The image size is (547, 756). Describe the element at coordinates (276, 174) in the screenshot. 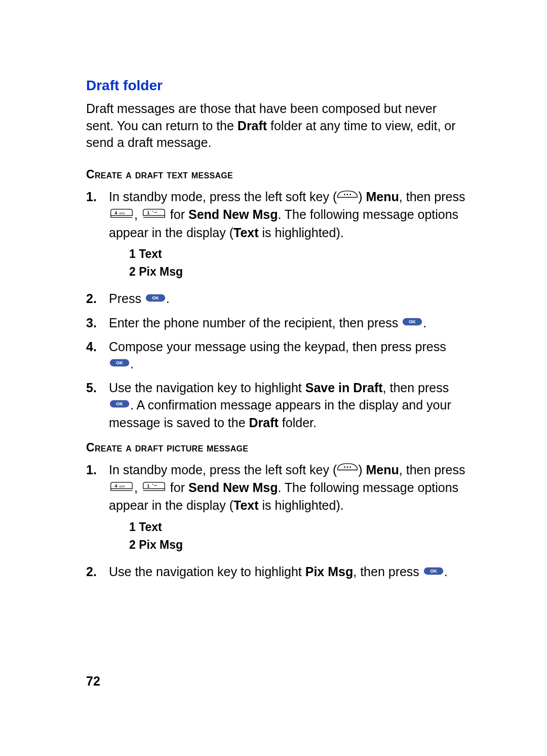

I see `subheading-create-text: Create a draft text message` at that location.